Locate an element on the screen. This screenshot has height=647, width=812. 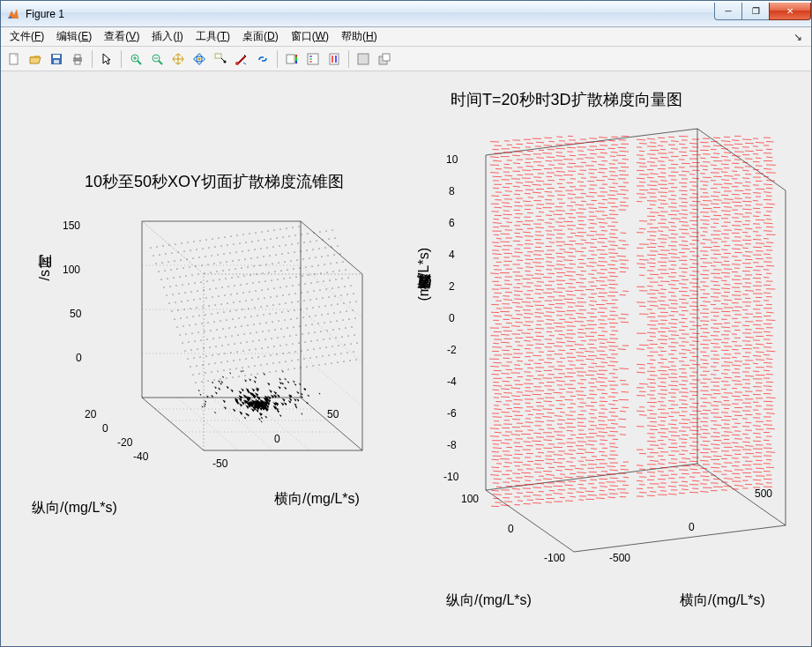
maximize-button: ❐ is located at coordinates (756, 11).